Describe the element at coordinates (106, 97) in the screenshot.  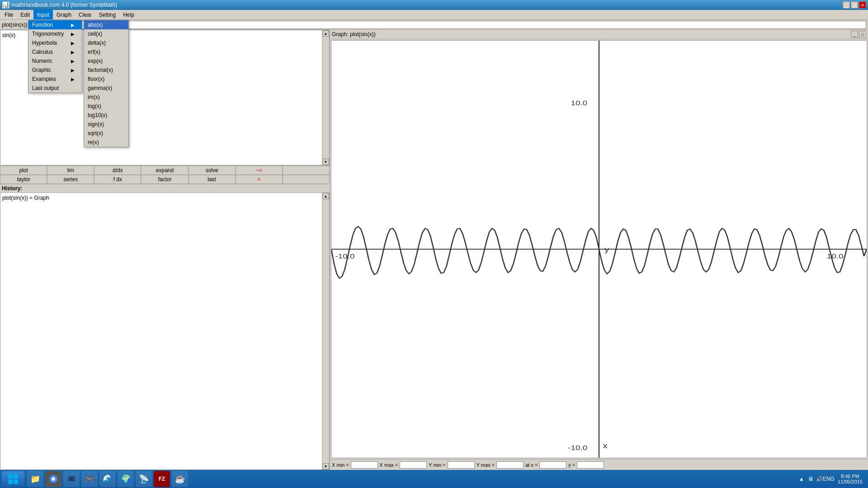
I see `submenu-im: im(x)` at that location.